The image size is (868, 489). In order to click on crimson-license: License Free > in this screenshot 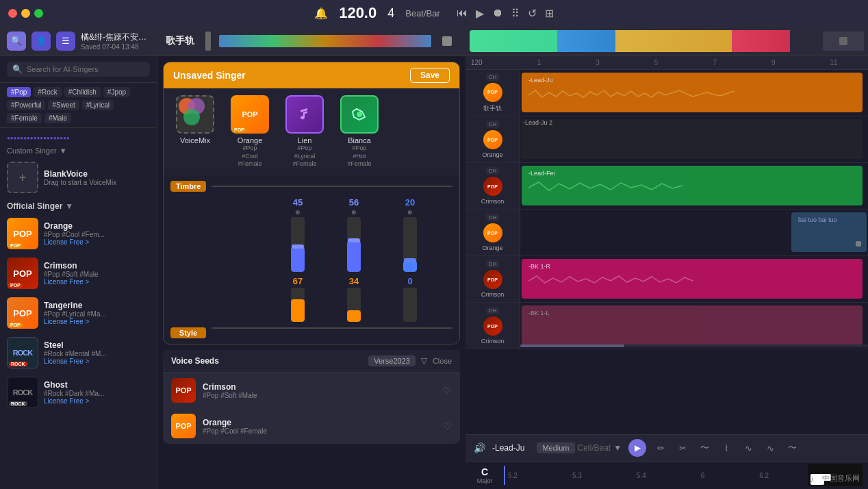, I will do `click(97, 282)`.